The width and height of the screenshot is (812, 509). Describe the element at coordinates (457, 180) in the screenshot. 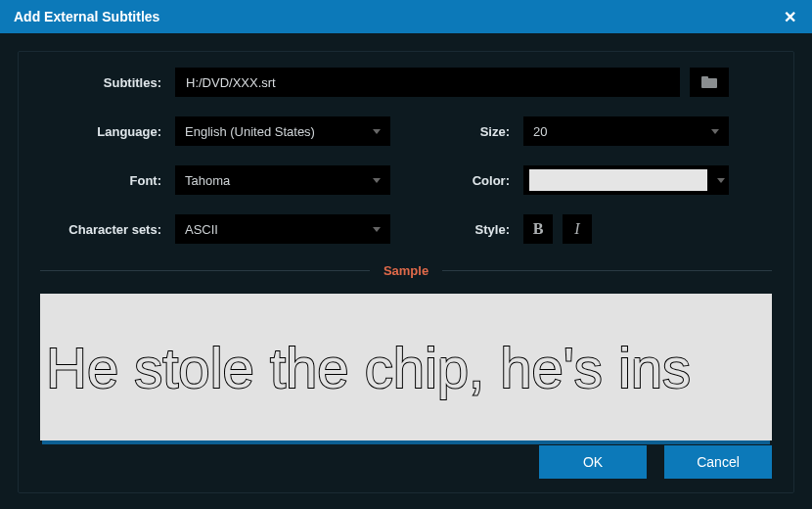

I see `label-color: Color:` at that location.